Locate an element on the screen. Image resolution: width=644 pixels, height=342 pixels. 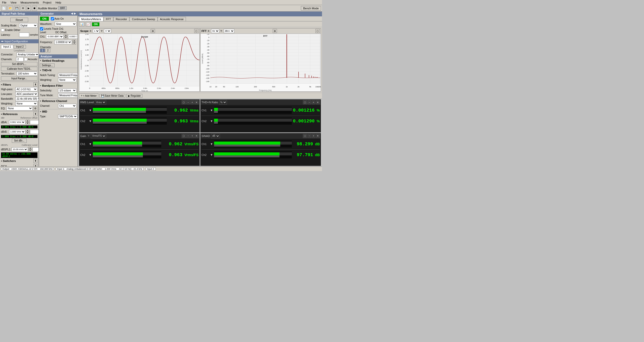
enable-dither-checkbox is located at coordinates (3, 30).